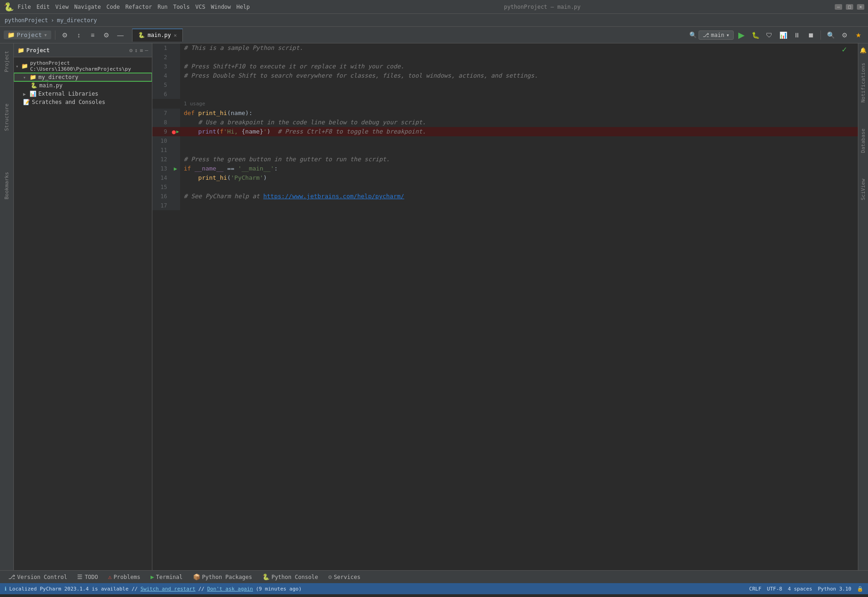  What do you see at coordinates (838, 7) in the screenshot?
I see `minimize-button: –` at bounding box center [838, 7].